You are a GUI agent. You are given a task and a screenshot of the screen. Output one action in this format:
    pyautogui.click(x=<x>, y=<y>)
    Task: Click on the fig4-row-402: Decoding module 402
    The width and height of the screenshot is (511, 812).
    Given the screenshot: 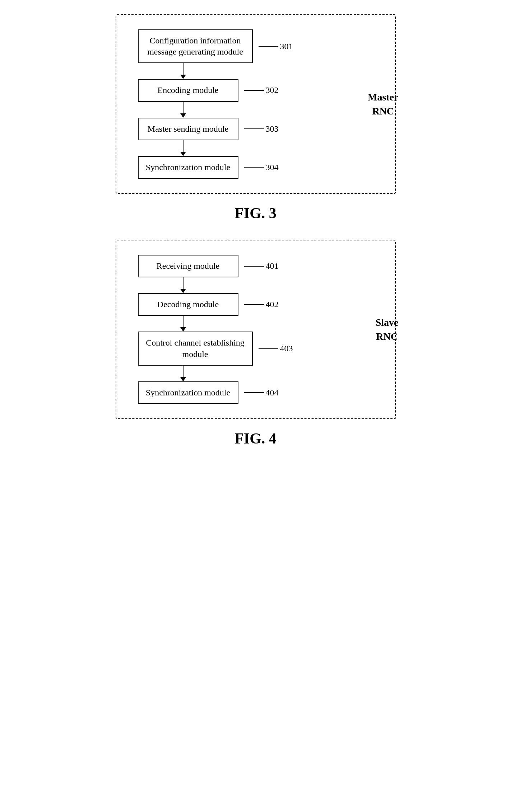 What is the action you would take?
    pyautogui.click(x=256, y=304)
    